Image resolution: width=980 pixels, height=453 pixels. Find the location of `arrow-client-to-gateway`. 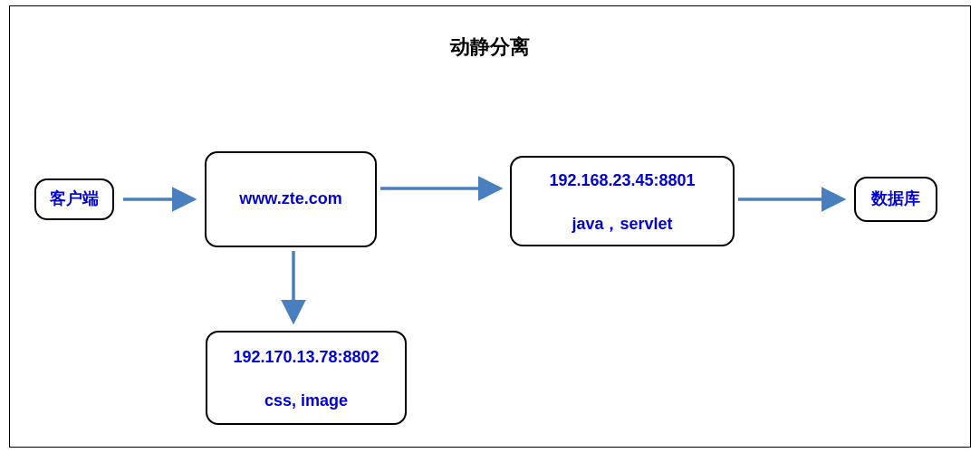

arrow-client-to-gateway is located at coordinates (159, 201).